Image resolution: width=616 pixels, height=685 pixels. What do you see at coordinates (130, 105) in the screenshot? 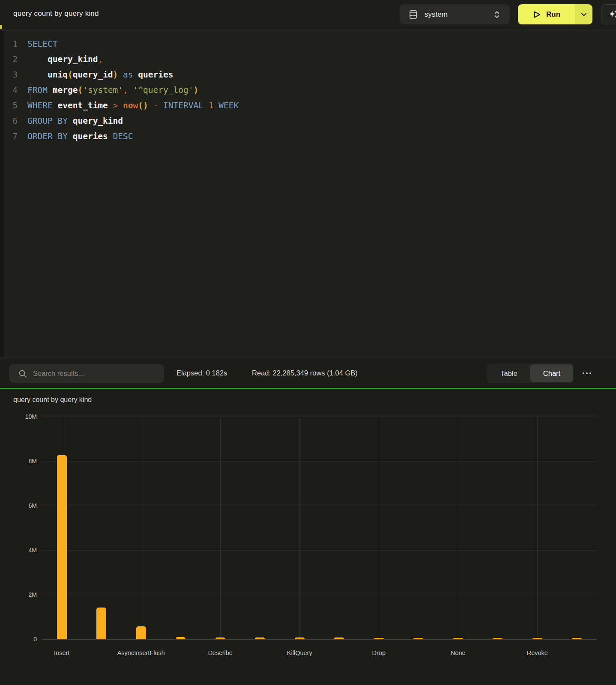
I see `code-token: now` at bounding box center [130, 105].